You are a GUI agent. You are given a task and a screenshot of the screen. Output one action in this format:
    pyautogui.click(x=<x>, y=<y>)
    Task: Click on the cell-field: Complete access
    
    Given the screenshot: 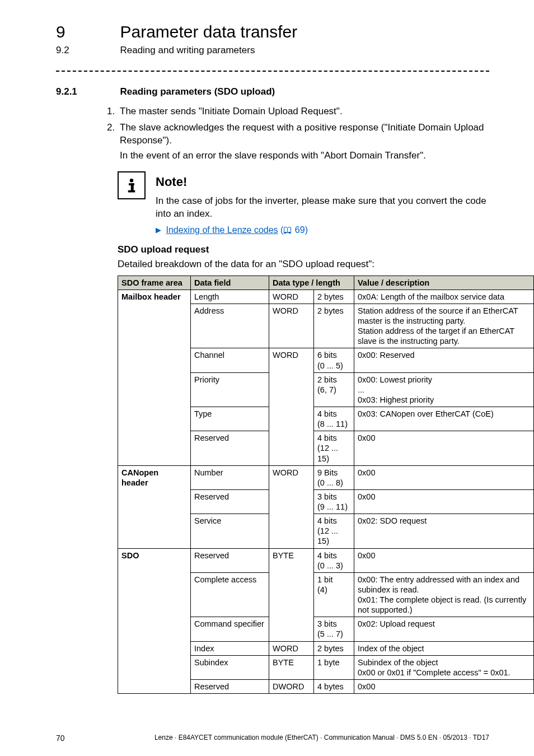 What is the action you would take?
    pyautogui.click(x=230, y=595)
    